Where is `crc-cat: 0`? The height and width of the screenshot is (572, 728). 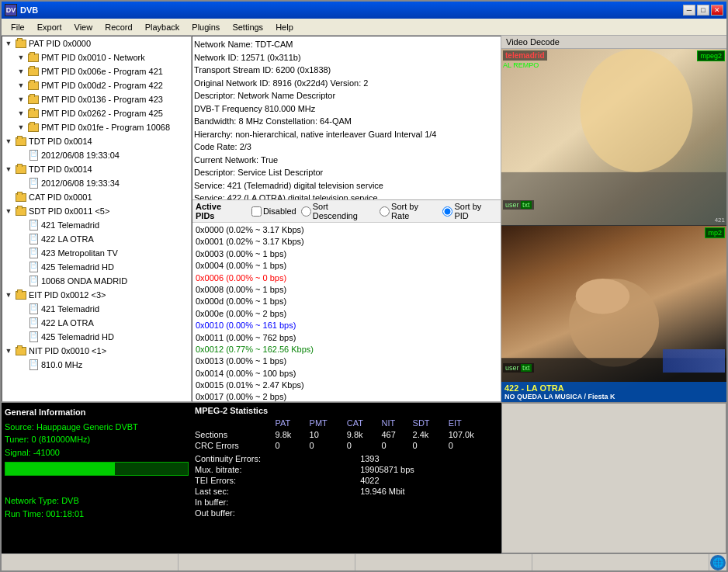
crc-cat: 0 is located at coordinates (365, 445).